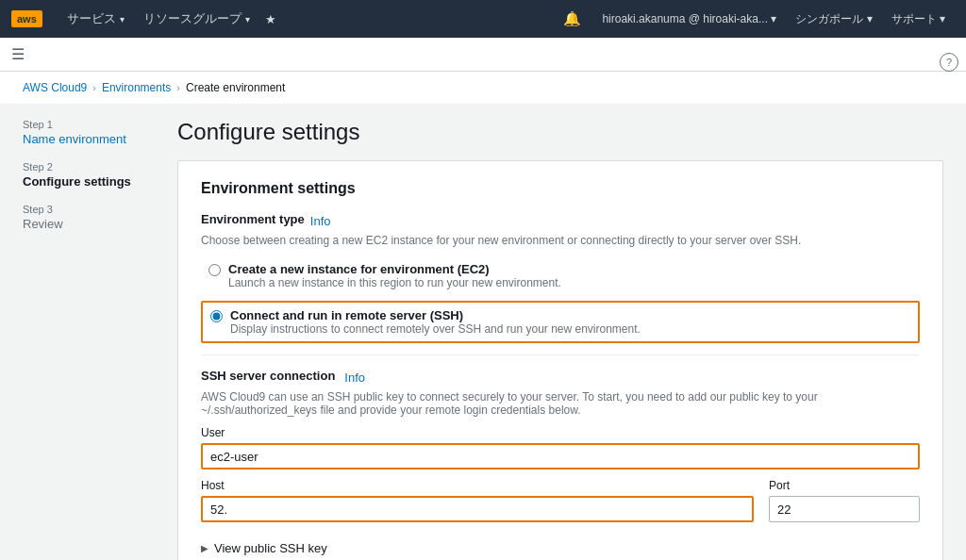 Image resolution: width=966 pixels, height=560 pixels. Describe the element at coordinates (572, 19) in the screenshot. I see `notifications-icon: 🔔` at that location.